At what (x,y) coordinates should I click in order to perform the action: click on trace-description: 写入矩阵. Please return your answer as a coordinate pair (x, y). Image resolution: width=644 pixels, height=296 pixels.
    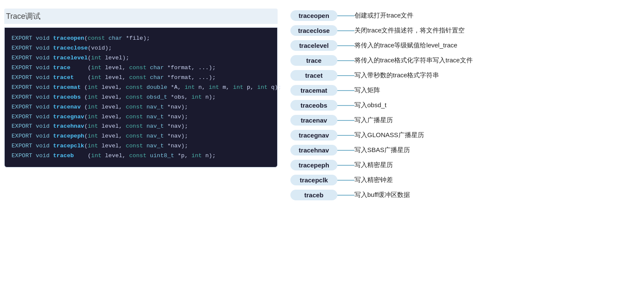
    Looking at the image, I should click on (367, 91).